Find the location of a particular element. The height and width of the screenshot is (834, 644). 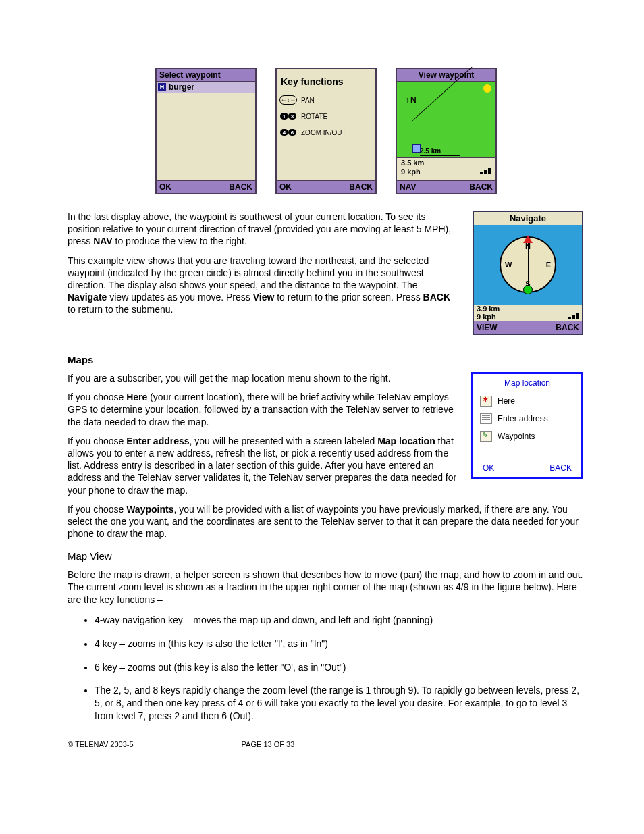

rotate-keys-icon: 1 3 is located at coordinates (288, 116).